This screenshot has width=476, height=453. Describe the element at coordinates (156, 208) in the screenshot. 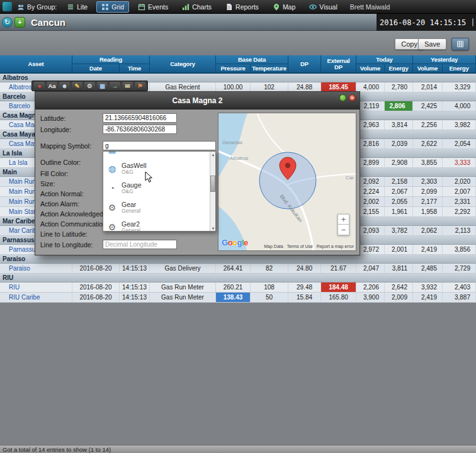

I see `symbol-dropdown-item: ⚙GearGeneral` at that location.